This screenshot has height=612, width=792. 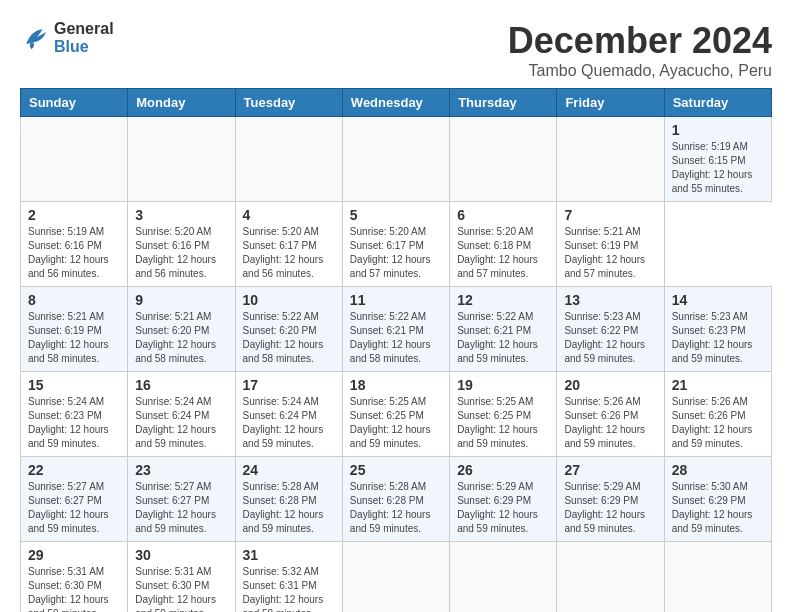 I want to click on table-row: 7Sunrise: 5:21 AMSunset: 6:19 PMDaylight…, so click(x=610, y=244).